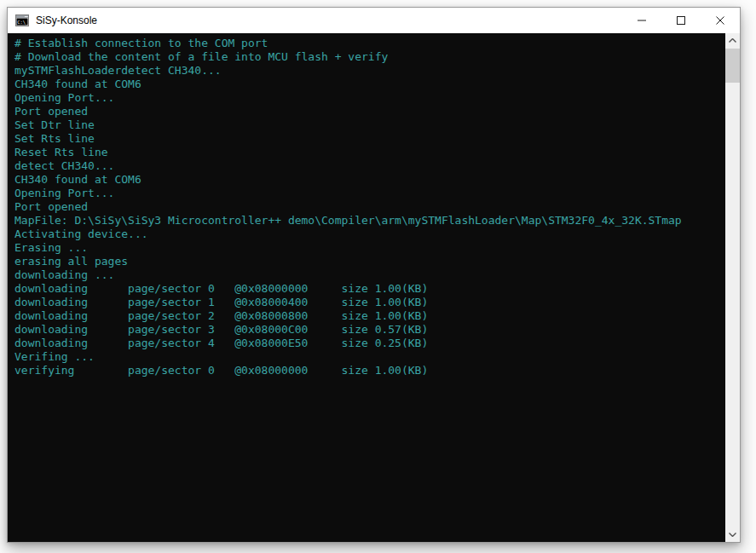  I want to click on console-line: verifying page/sector 0 @0x08000000 size…, so click(370, 371).